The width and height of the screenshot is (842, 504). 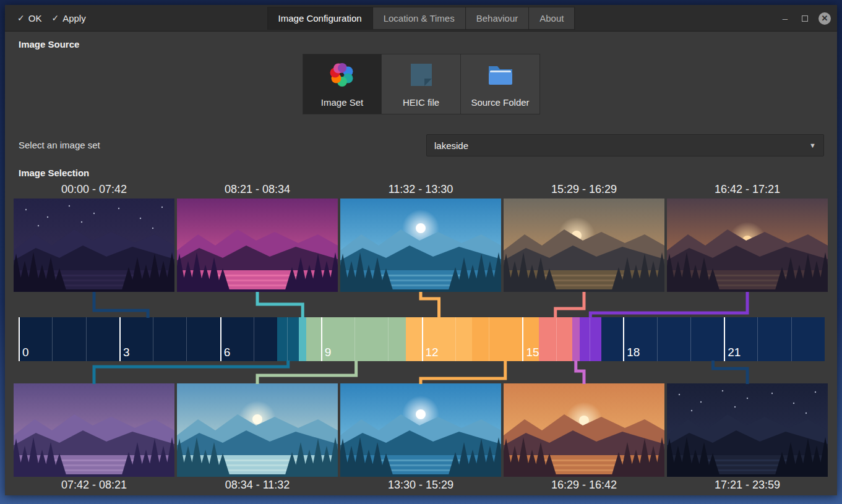 What do you see at coordinates (432, 352) in the screenshot?
I see `hour-tick-label: 12` at bounding box center [432, 352].